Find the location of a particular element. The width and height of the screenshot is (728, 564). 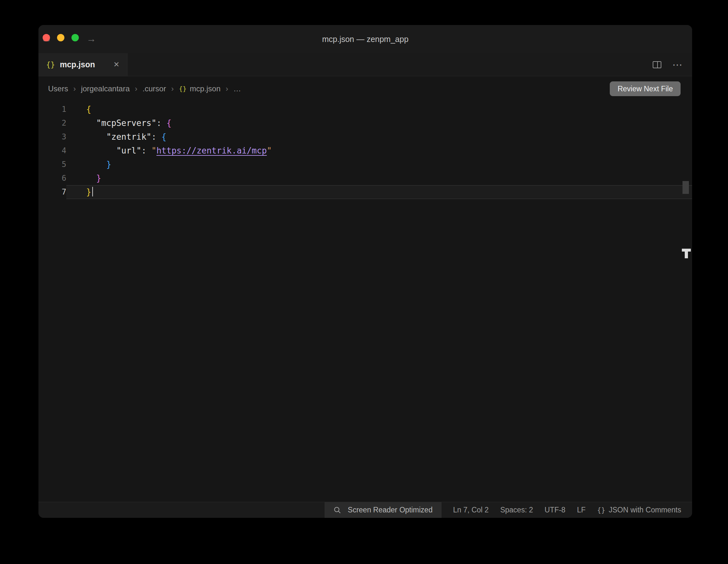

code-line: 4 "url": "https://zentrik.ai/mcp" is located at coordinates (365, 151).